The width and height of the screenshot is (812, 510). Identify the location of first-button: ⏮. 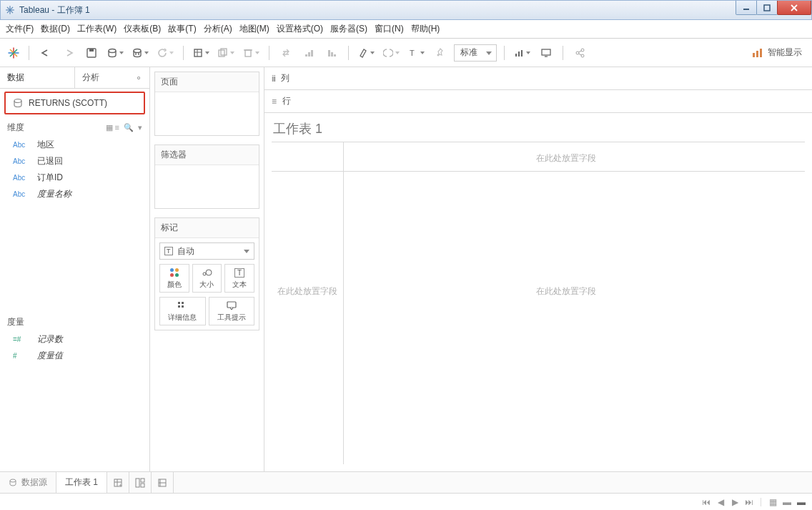
(706, 502).